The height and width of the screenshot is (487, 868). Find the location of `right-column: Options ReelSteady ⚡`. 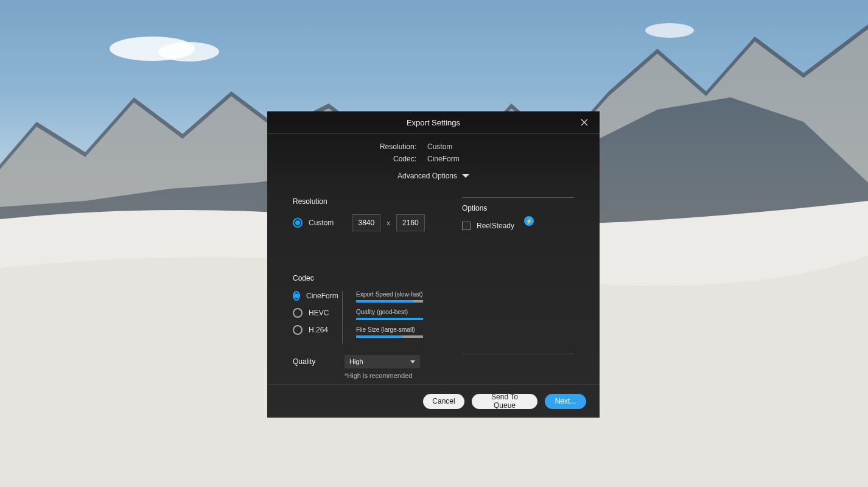

right-column: Options ReelSteady ⚡ is located at coordinates (518, 285).